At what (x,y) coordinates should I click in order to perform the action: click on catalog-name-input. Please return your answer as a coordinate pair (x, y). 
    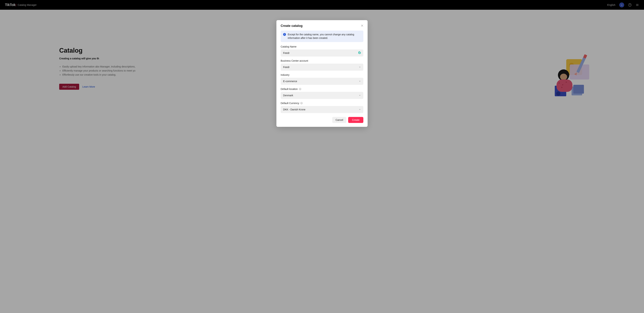
    Looking at the image, I should click on (322, 53).